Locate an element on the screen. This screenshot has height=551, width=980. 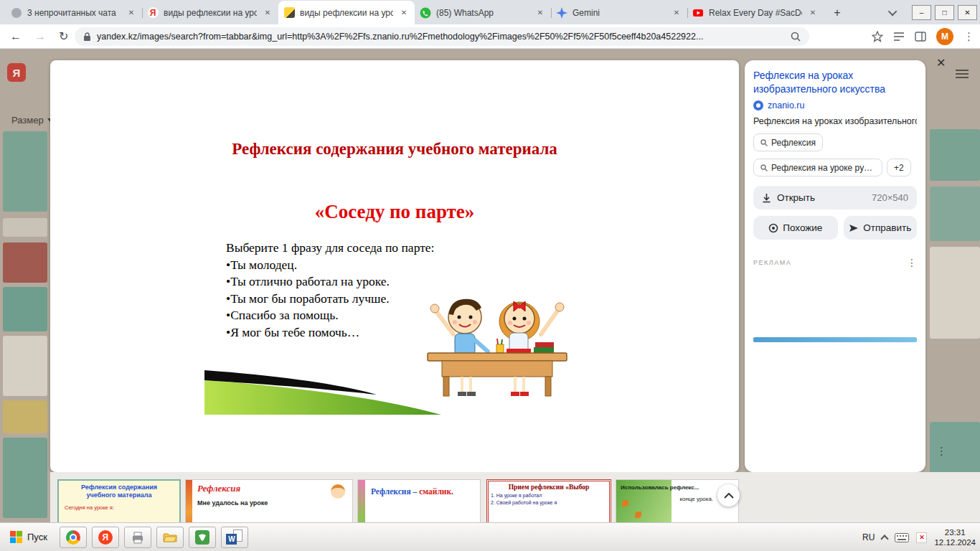
slide-title: Рефлексия содержания учебного материала is located at coordinates (395, 149).